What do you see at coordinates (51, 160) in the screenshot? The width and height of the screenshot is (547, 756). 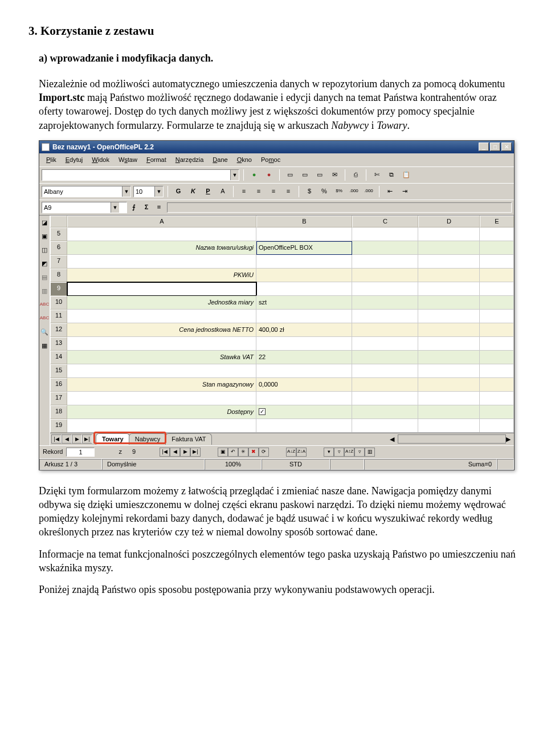 I see `menu-plik: Plik` at bounding box center [51, 160].